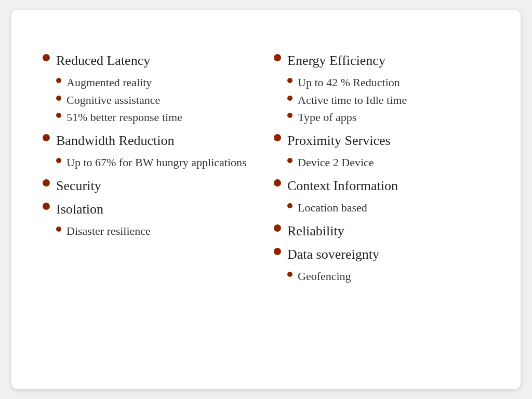 This screenshot has width=532, height=399. What do you see at coordinates (157, 163) in the screenshot?
I see `sub-item-bandwidth-reduction-0: Up to 67% for BW hungry applications` at bounding box center [157, 163].